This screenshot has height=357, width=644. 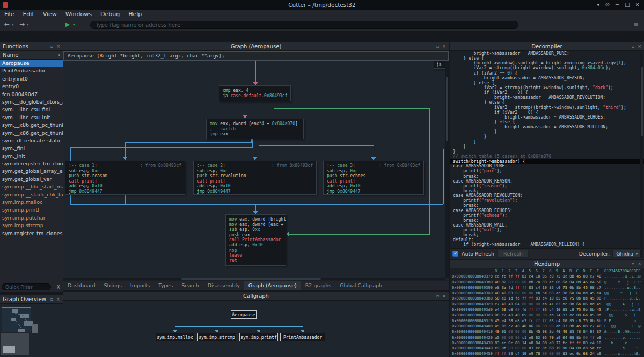 I want to click on forward-caret-icon: ▾, so click(x=28, y=25).